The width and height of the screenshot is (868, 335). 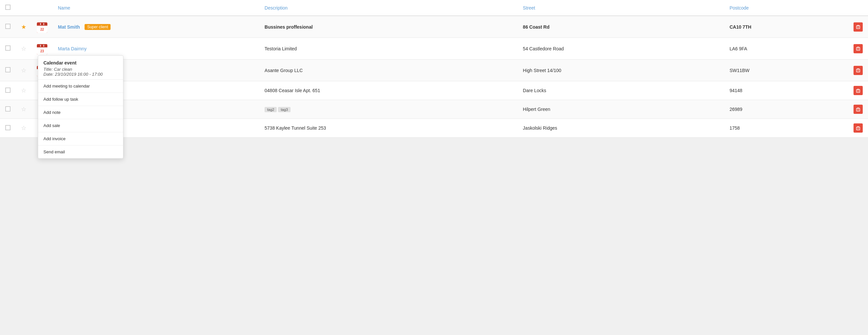 What do you see at coordinates (98, 27) in the screenshot?
I see `contact-badge: Super client` at bounding box center [98, 27].